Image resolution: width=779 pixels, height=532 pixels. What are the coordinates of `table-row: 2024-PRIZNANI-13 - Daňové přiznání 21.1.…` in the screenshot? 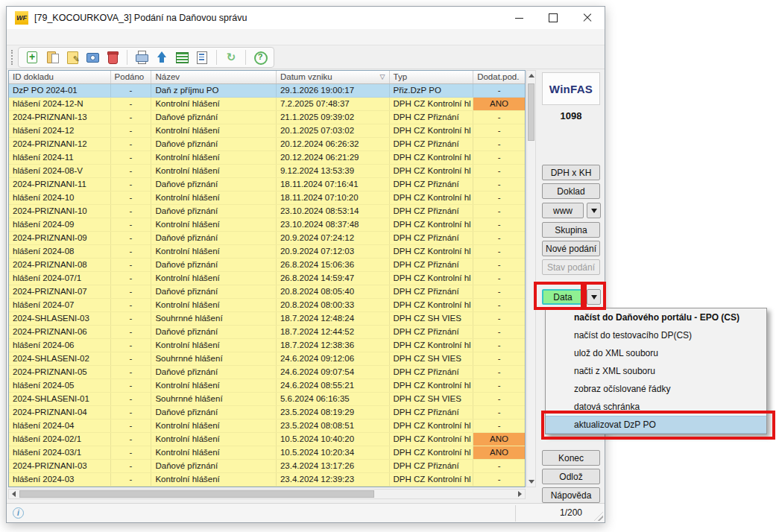 It's located at (267, 118).